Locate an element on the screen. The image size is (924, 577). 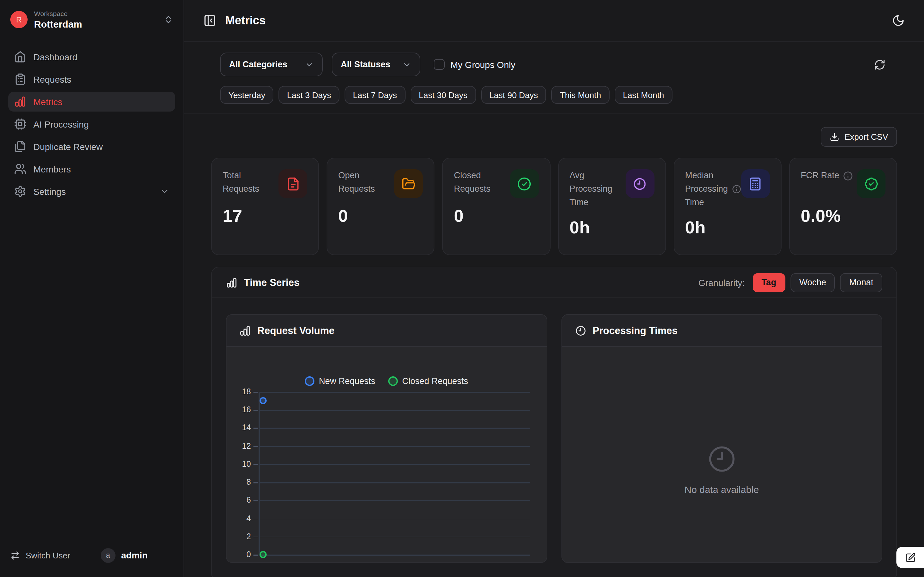
swap-arrows-icon is located at coordinates (15, 555).